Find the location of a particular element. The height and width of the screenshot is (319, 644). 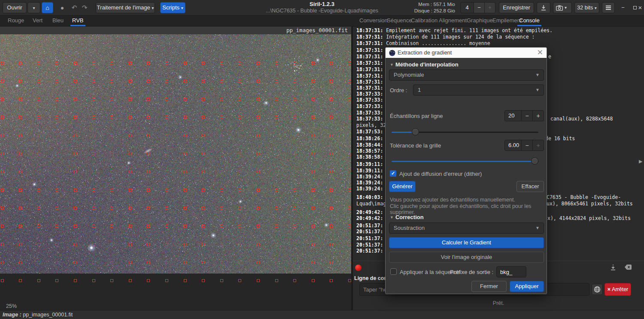

tab-rouge: Rouge is located at coordinates (16, 21).